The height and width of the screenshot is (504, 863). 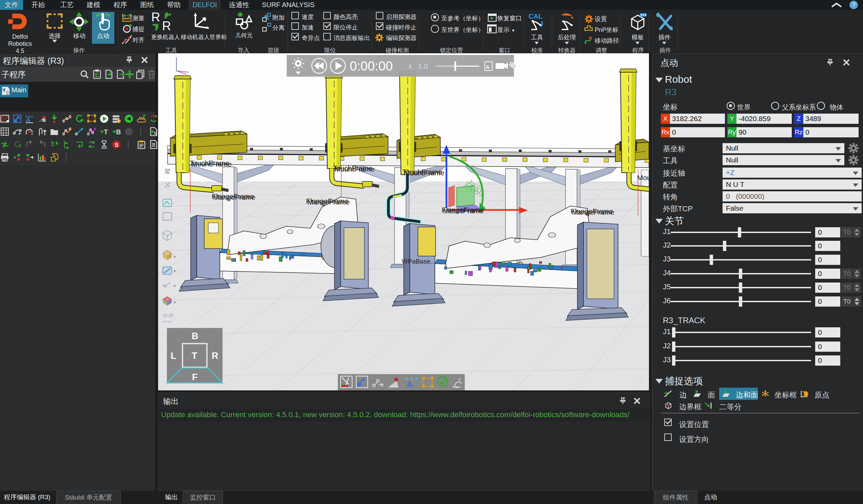 What do you see at coordinates (418, 66) in the screenshot?
I see `svg-text: x 1.0` at bounding box center [418, 66].